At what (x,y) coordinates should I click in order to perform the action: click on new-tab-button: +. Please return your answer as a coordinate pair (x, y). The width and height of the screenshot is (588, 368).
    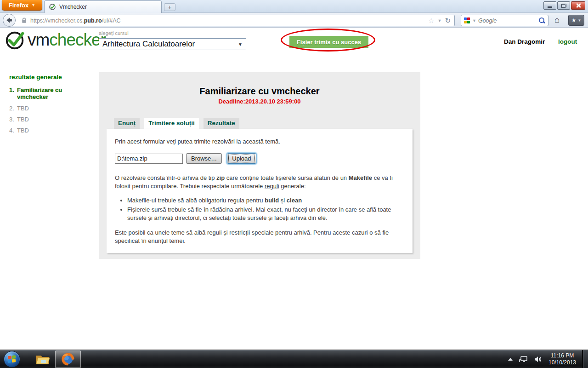
    Looking at the image, I should click on (170, 7).